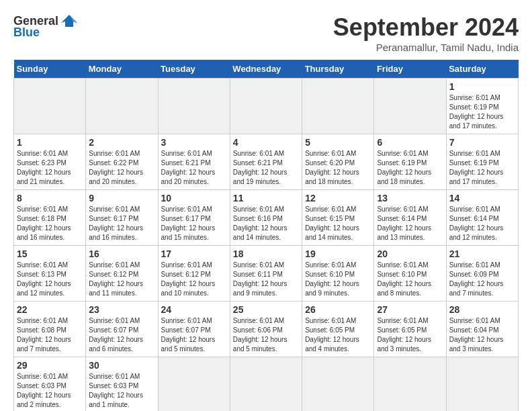 The width and height of the screenshot is (532, 411). I want to click on calendar-cell: 15Sunrise: 6:01 AMSunset: 6:13 PMDayligh…, so click(50, 274).